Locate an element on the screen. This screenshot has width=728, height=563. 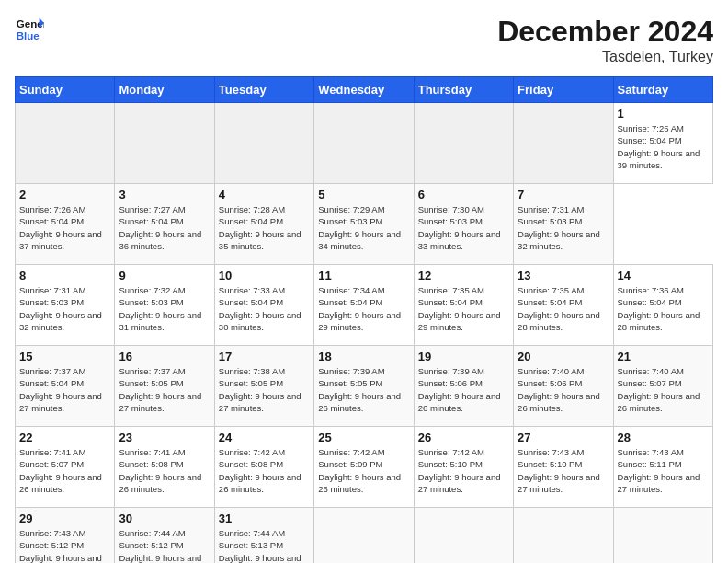
day-cell-22: 22Sunrise: 7:41 AMSunset: 5:07 PMDayligh… is located at coordinates (65, 467).